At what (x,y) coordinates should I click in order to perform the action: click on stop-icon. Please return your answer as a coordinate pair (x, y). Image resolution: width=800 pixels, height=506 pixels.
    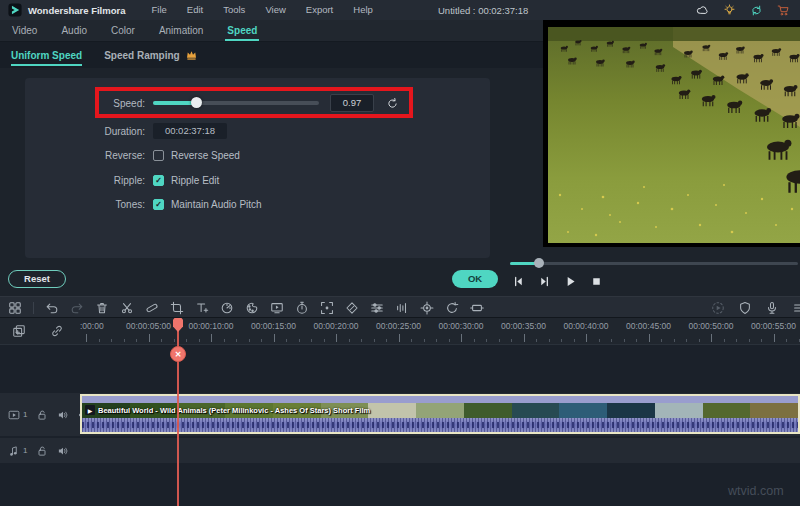
    Looking at the image, I should click on (596, 282).